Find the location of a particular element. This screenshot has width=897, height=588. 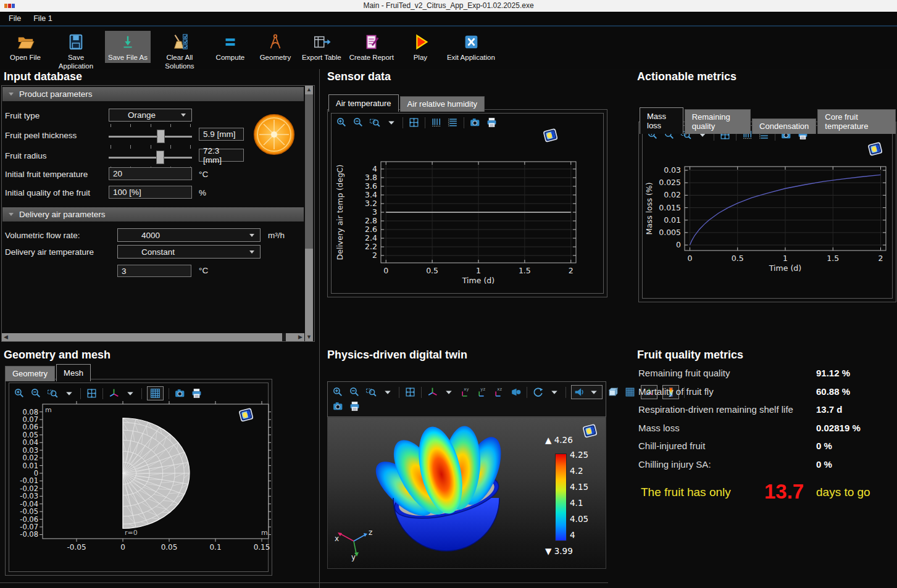

delivery-air-temperature-select: Constant is located at coordinates (189, 252).